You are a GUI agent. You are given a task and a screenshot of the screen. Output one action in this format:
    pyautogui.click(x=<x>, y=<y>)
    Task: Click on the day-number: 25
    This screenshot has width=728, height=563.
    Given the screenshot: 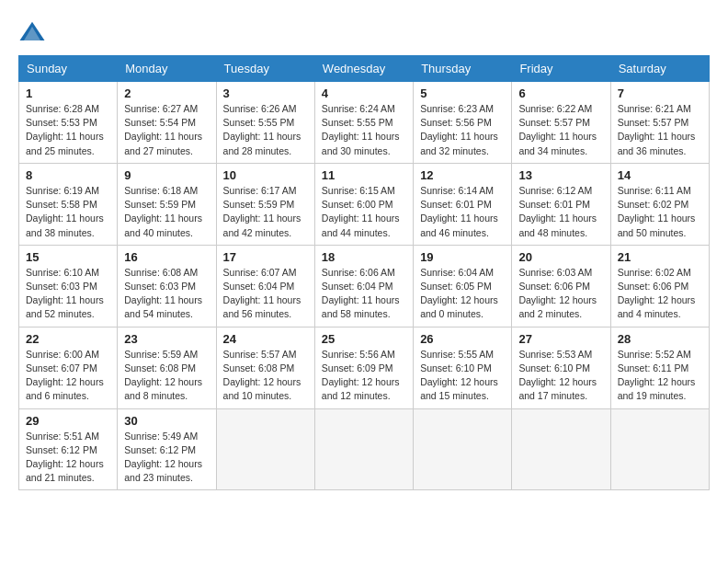 What is the action you would take?
    pyautogui.click(x=364, y=339)
    